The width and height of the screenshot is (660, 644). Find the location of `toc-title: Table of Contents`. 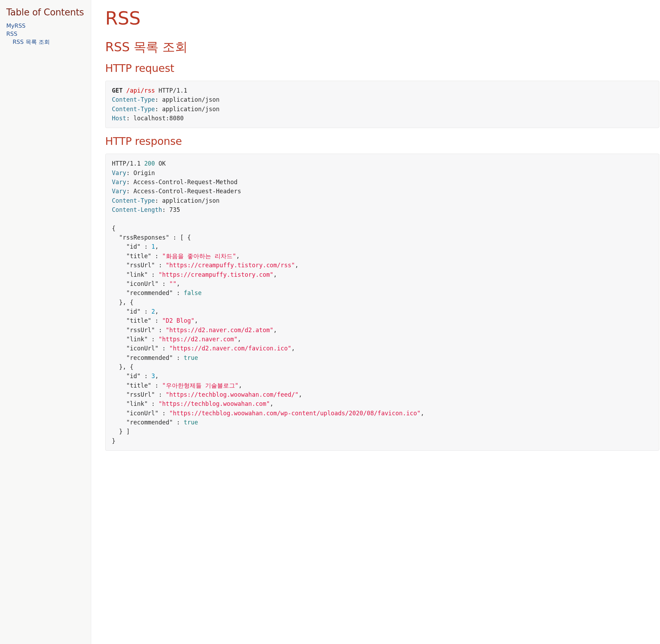

toc-title: Table of Contents is located at coordinates (46, 12).